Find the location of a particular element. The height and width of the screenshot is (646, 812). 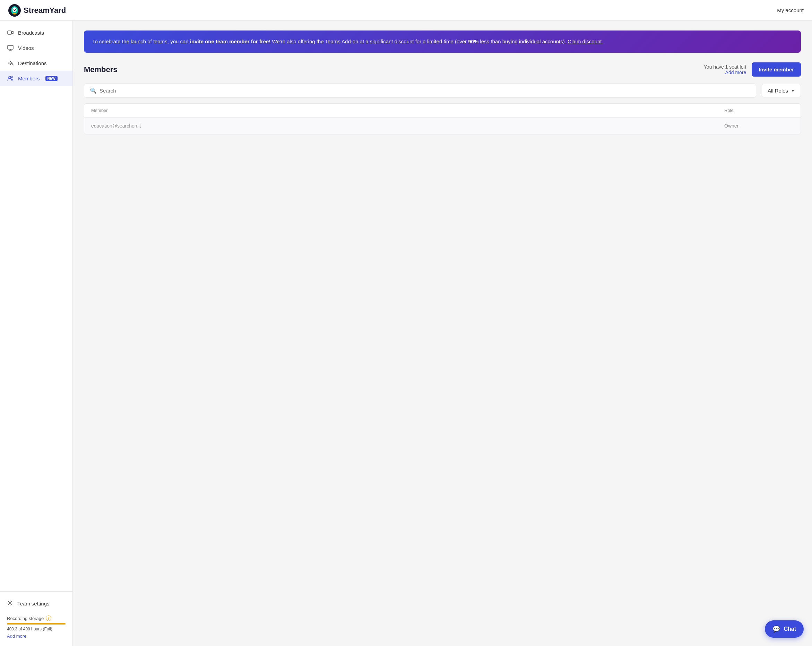

members-label: Members is located at coordinates (29, 78).